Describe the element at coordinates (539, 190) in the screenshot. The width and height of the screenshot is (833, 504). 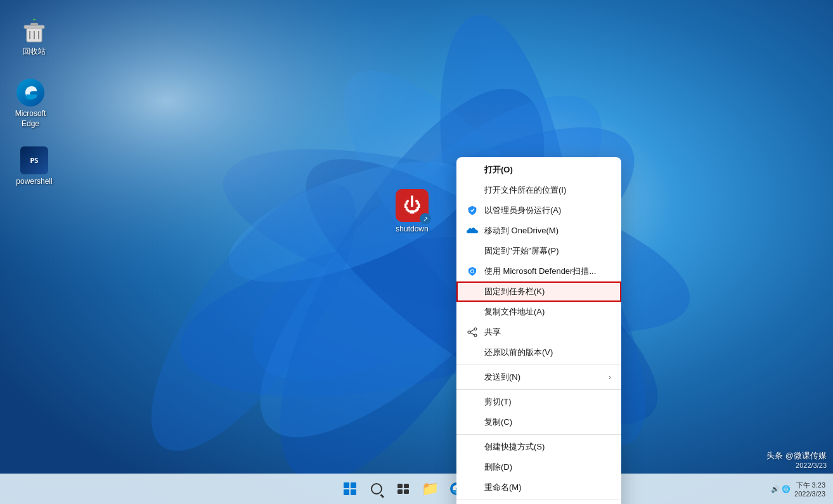
I see `ctx-item-open-location: 打开文件所在的位置(I)` at that location.